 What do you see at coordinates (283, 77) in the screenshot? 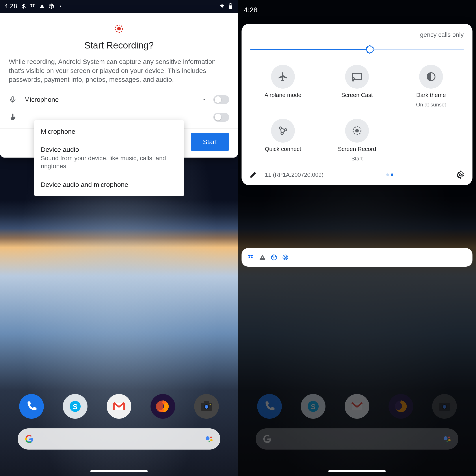
I see `airplane-icon` at bounding box center [283, 77].